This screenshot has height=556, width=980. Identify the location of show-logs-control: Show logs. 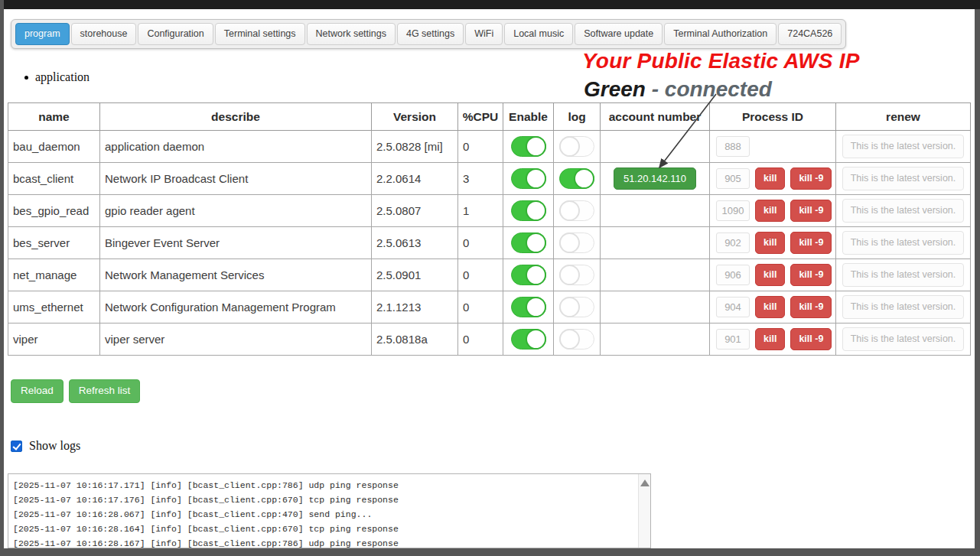
(46, 446).